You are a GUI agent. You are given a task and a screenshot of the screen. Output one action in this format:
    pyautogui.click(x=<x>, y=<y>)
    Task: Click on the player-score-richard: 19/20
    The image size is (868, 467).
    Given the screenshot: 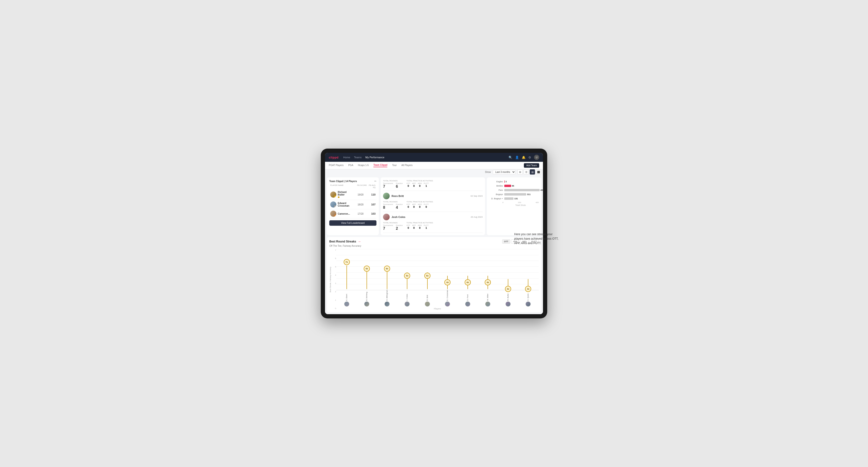 What is the action you would take?
    pyautogui.click(x=361, y=195)
    